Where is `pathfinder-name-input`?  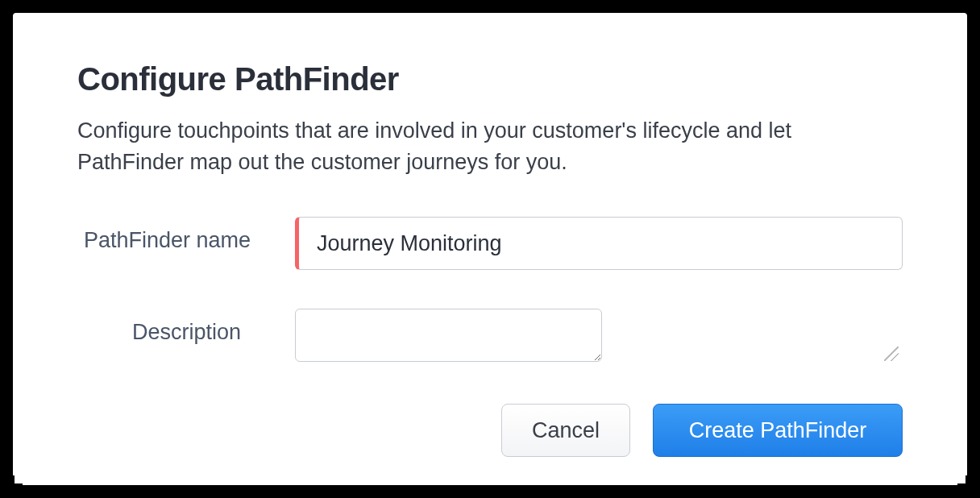 pathfinder-name-input is located at coordinates (599, 243).